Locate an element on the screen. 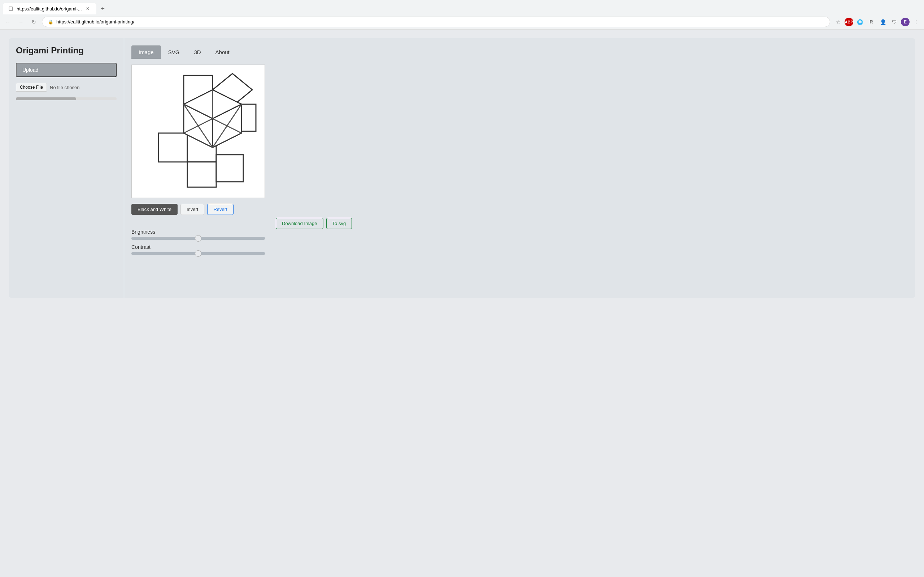  upload-tab-button: Upload is located at coordinates (66, 70).